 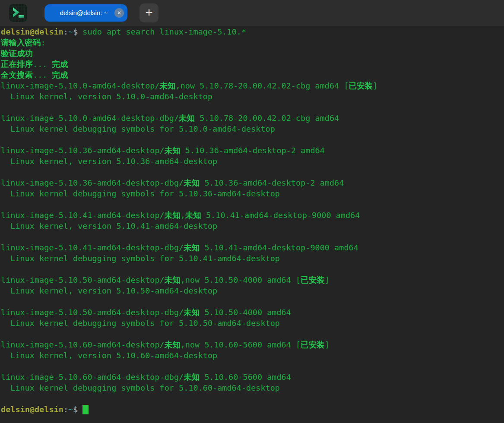 I want to click on terminal-line: linux-image-5.10.60-amd64-desktop-dbg/未知…, so click(x=252, y=377).